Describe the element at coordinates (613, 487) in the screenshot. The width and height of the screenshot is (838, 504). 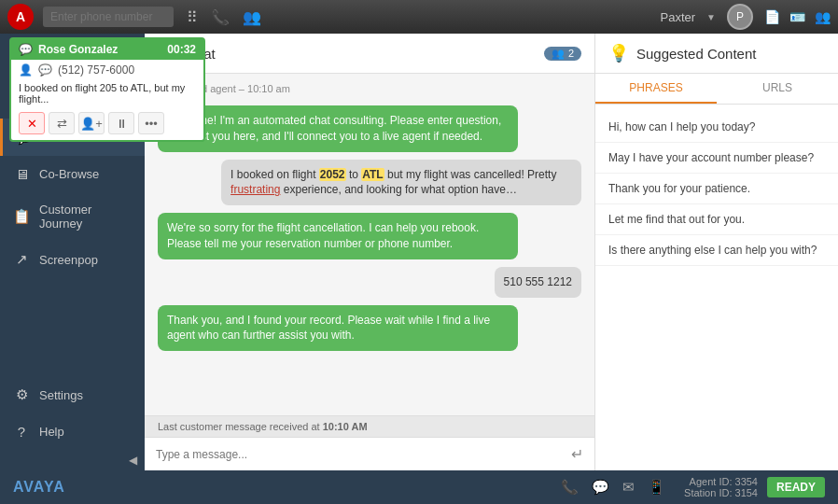
I see `bottom-bar-icons: 📞 💬 ✉ 📱` at that location.